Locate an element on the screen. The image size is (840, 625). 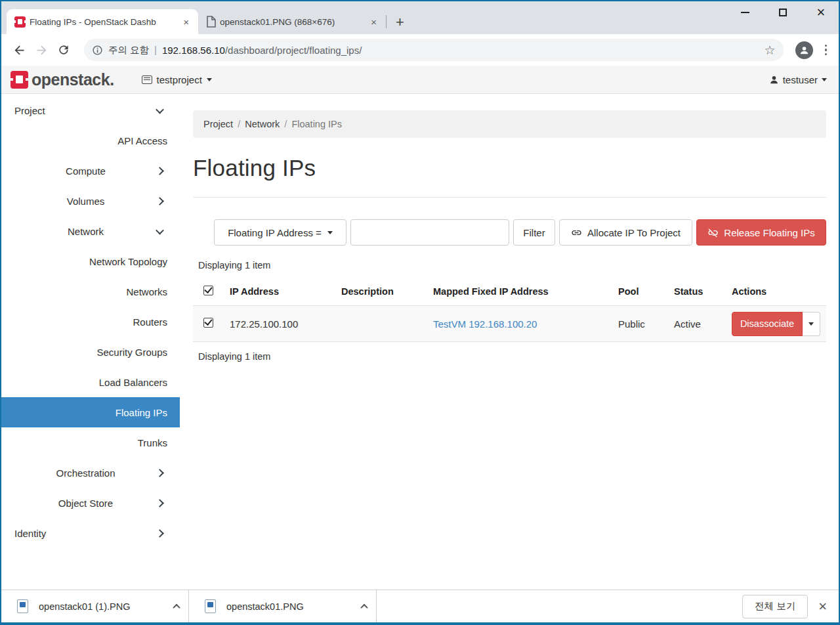
title-divider is located at coordinates (509, 197).